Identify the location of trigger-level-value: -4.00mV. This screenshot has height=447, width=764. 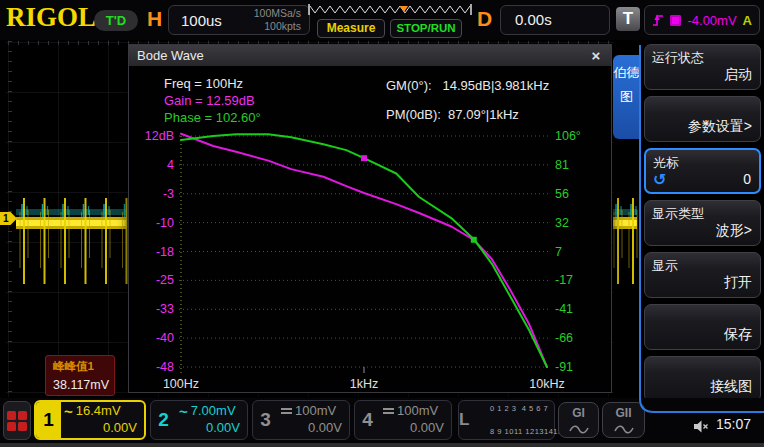
(712, 20).